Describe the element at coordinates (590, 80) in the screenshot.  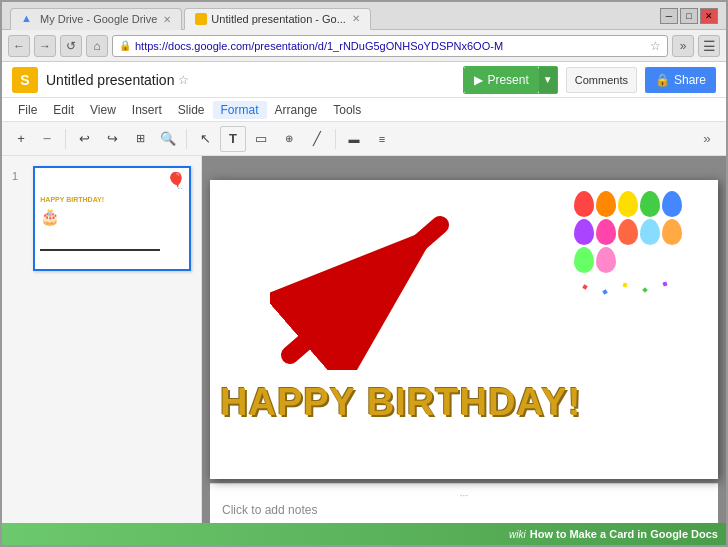
I see `slides-header-right: ▶ Present ▼ Comments 🔒 Share` at that location.